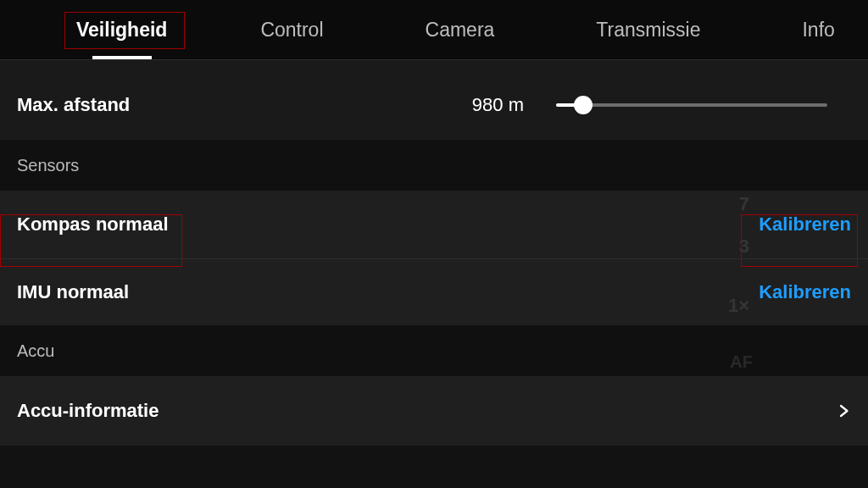 This screenshot has height=488, width=868. What do you see at coordinates (434, 351) in the screenshot?
I see `section-header-battery: Accu` at bounding box center [434, 351].